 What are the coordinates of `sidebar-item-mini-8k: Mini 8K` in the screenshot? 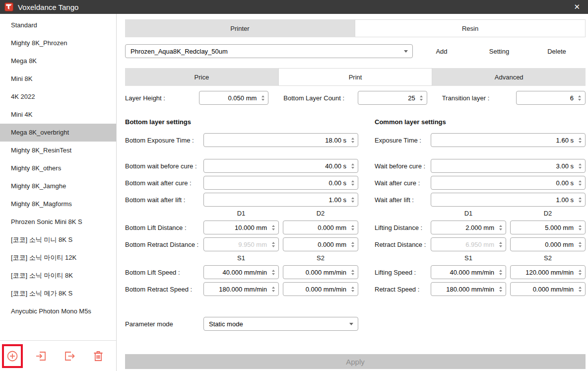 It's located at (58, 79).